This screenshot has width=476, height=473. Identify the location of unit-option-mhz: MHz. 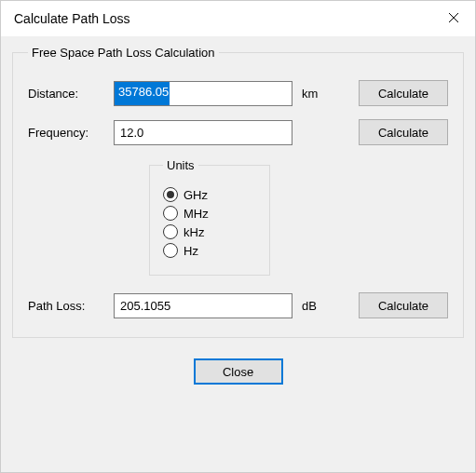
(210, 213).